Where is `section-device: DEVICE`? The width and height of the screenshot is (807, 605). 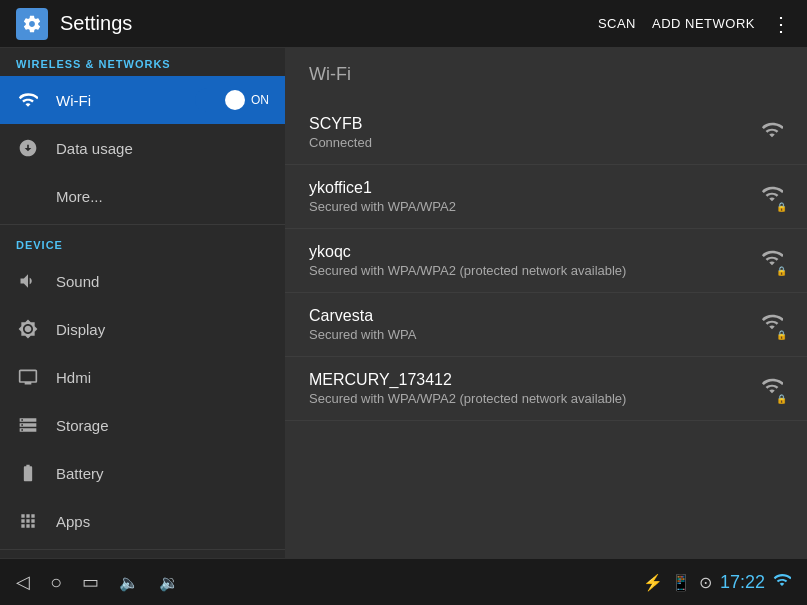 section-device: DEVICE is located at coordinates (142, 243).